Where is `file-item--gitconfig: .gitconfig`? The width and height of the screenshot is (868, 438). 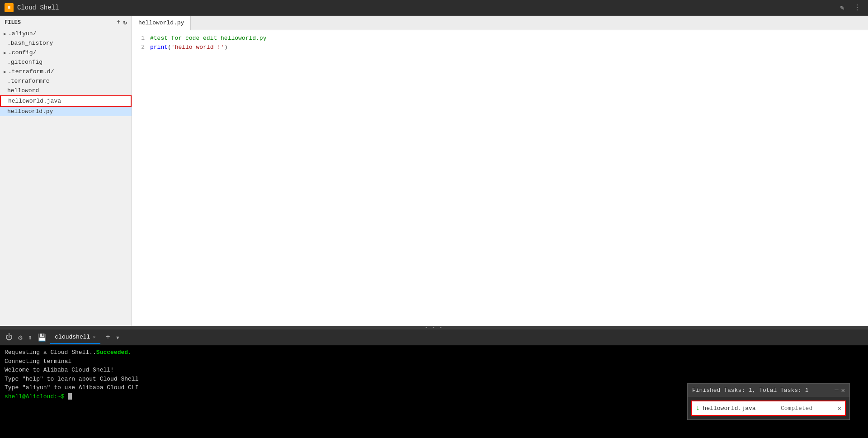
file-item--gitconfig: .gitconfig is located at coordinates (66, 62).